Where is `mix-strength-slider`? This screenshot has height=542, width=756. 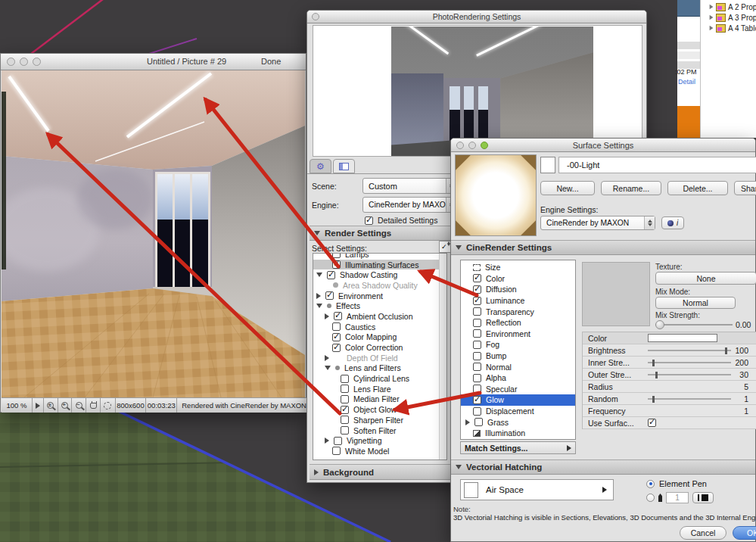
mix-strength-slider is located at coordinates (694, 325).